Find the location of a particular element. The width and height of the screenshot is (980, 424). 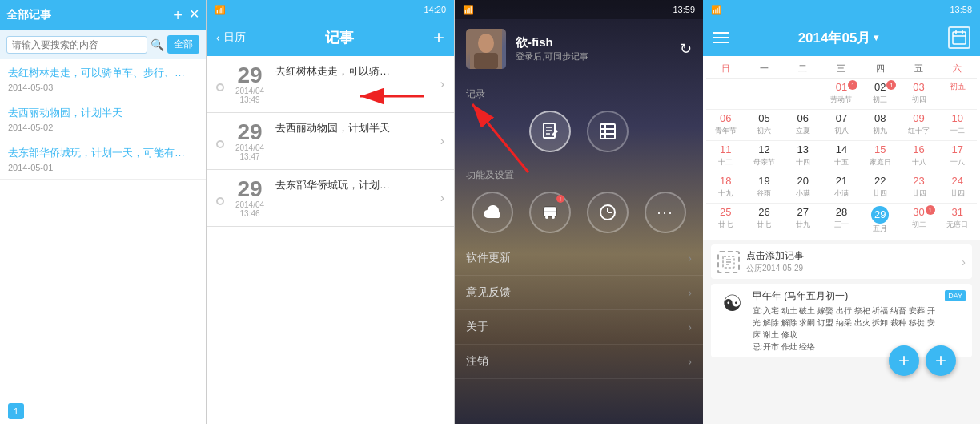

calendar-cell: 05 初六 is located at coordinates (764, 125).